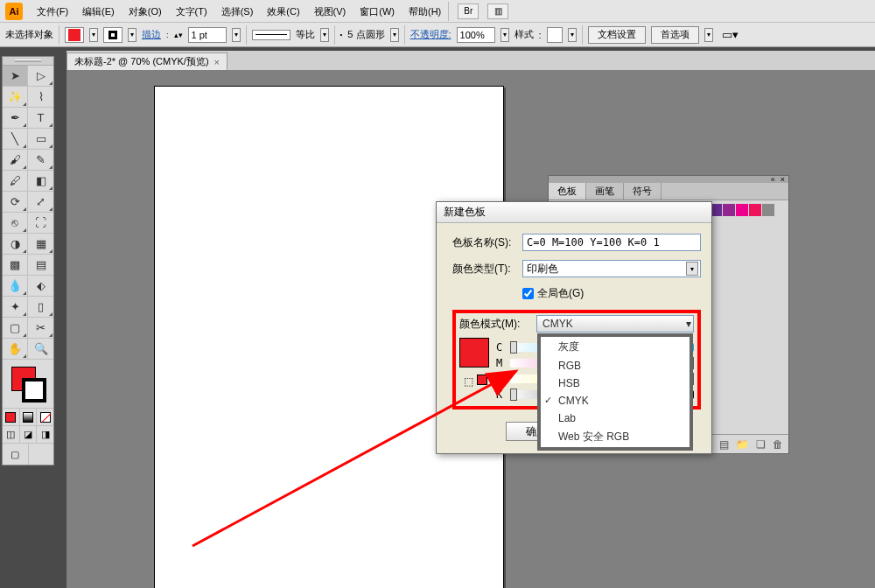 The image size is (875, 588). I want to click on mode-option-cmyk: ✓CMYK, so click(615, 401).